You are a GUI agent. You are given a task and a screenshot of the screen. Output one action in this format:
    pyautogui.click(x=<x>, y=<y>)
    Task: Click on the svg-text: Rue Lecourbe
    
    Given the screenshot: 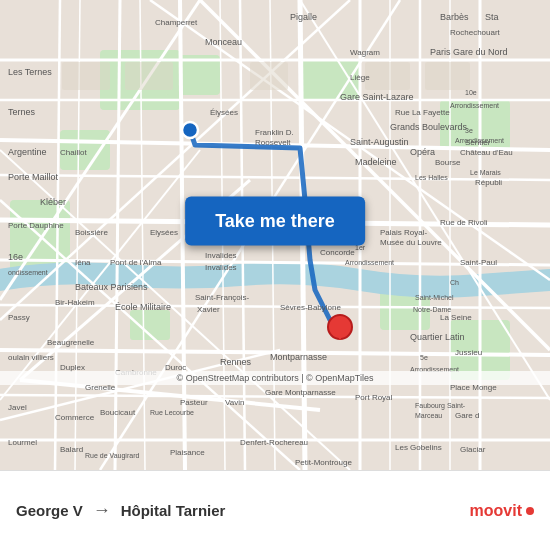 What is the action you would take?
    pyautogui.click(x=172, y=412)
    